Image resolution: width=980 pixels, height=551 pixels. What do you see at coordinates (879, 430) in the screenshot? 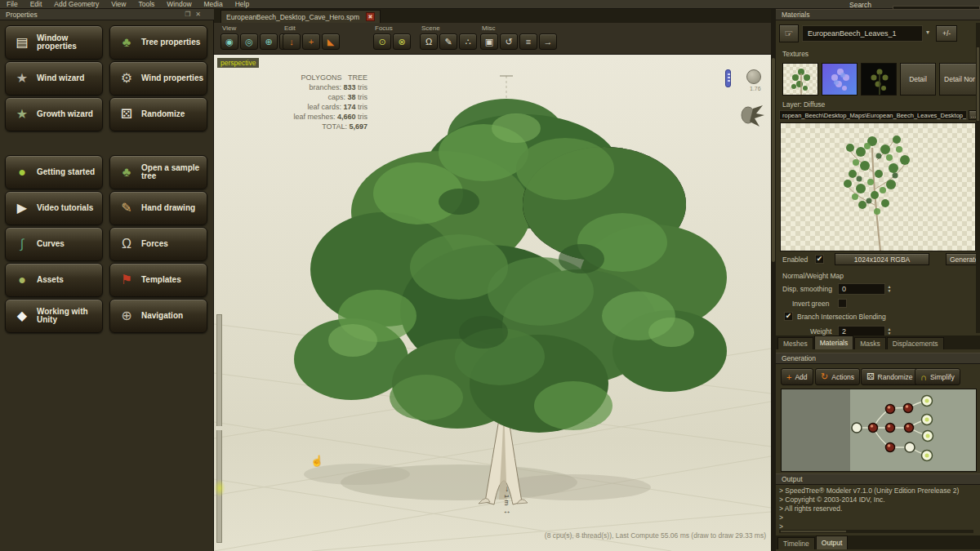
I see `generation-node-graph` at bounding box center [879, 430].